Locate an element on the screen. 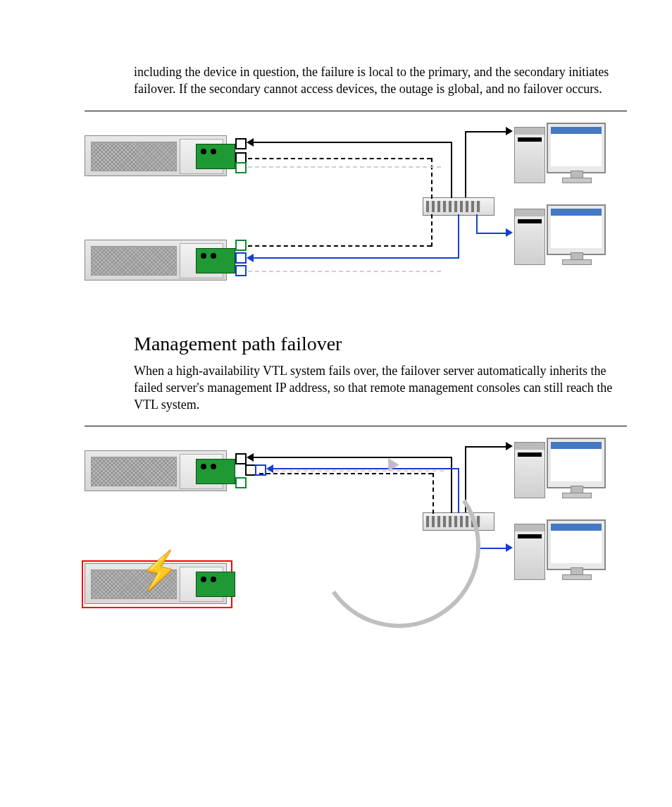 The height and width of the screenshot is (807, 672). arrow-to-ws-bottom-blue is located at coordinates (509, 233).